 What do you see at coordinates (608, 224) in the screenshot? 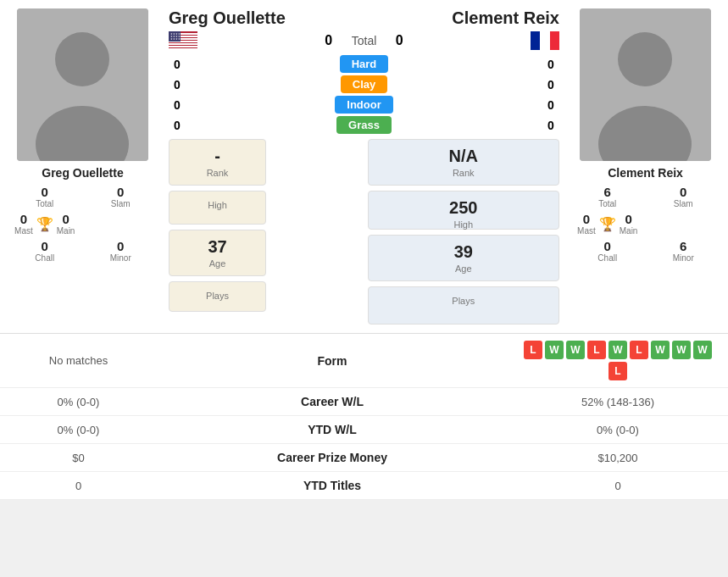
I see `right-trophy-icon: 🏆` at bounding box center [608, 224].